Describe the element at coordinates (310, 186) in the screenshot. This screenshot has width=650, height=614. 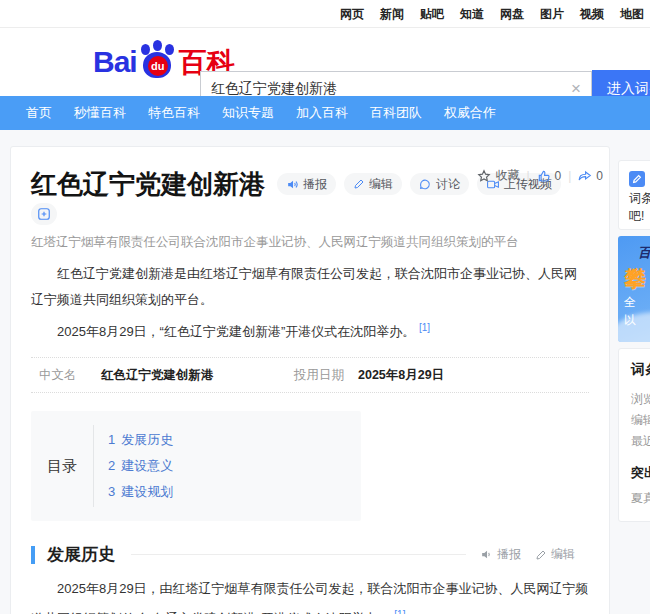
I see `entry-title-row: 红色辽宁党建创新港 播报 编辑 讨论 上传视频` at that location.